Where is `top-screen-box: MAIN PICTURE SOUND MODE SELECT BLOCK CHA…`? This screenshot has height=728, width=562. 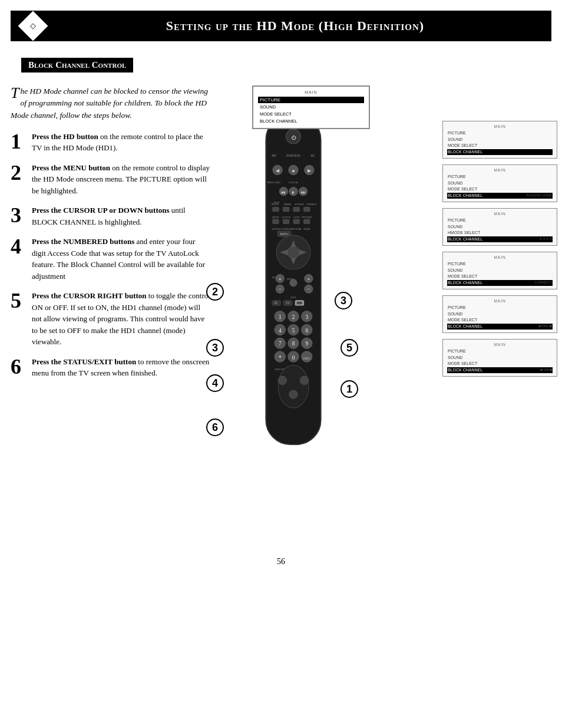
top-screen-box: MAIN PICTURE SOUND MODE SELECT BLOCK CHA… is located at coordinates (311, 107).